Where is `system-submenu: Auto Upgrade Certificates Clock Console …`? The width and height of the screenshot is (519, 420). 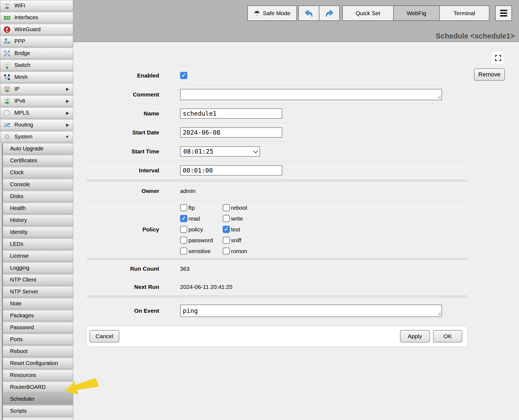
system-submenu: Auto Upgrade Certificates Clock Console … is located at coordinates (37, 282).